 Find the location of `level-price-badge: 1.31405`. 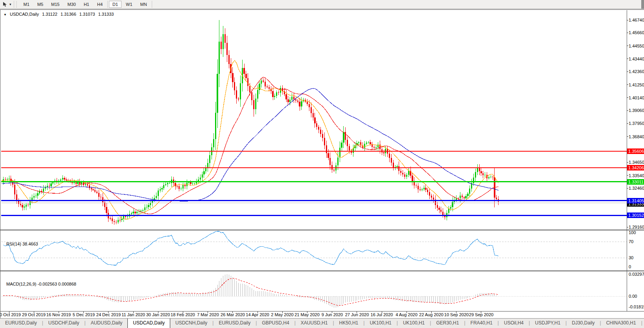

level-price-badge: 1.31405 is located at coordinates (635, 201).